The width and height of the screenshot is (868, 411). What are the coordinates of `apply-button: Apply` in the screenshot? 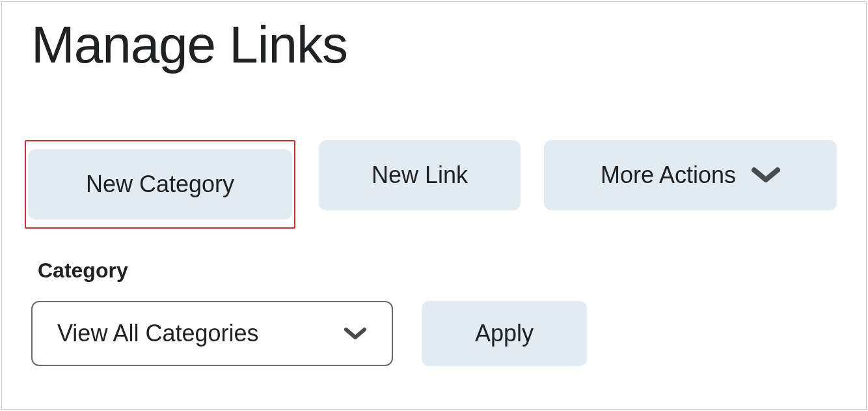 It's located at (504, 333).